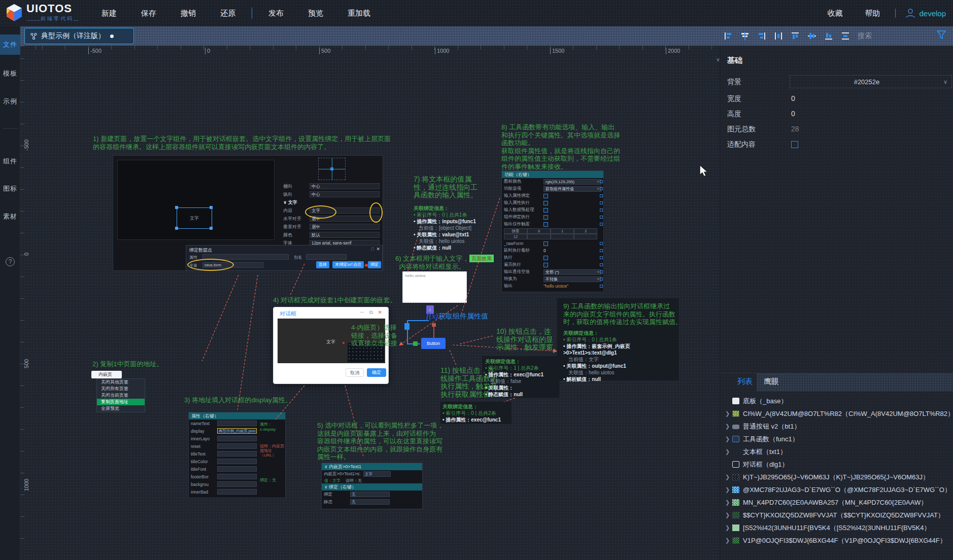  I want to click on textbox-preview: hello uiotos, so click(434, 287).